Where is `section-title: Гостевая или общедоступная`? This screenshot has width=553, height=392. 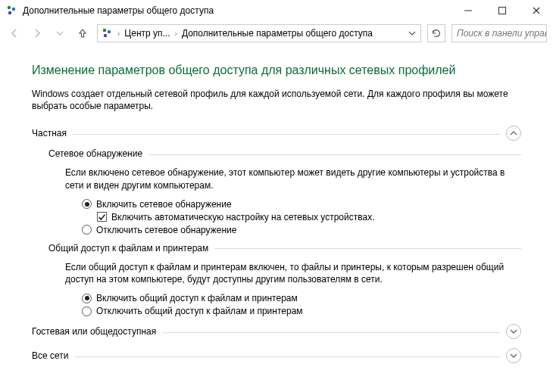
section-title: Гостевая или общедоступная is located at coordinates (94, 331).